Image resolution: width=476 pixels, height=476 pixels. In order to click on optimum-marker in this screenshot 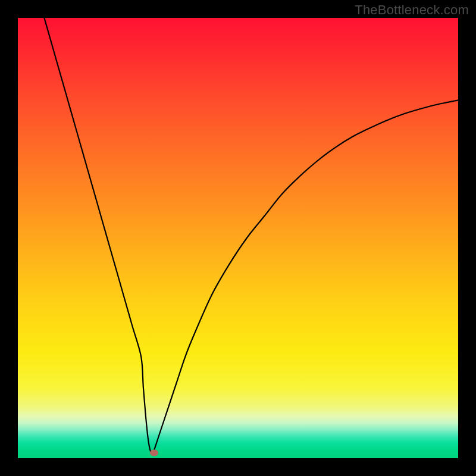, I will do `click(154, 453)`.